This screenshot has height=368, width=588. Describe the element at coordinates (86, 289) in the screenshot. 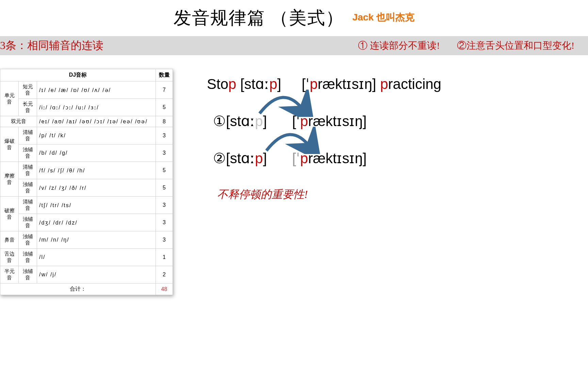

I see `table-total-row: 合计： 48` at that location.